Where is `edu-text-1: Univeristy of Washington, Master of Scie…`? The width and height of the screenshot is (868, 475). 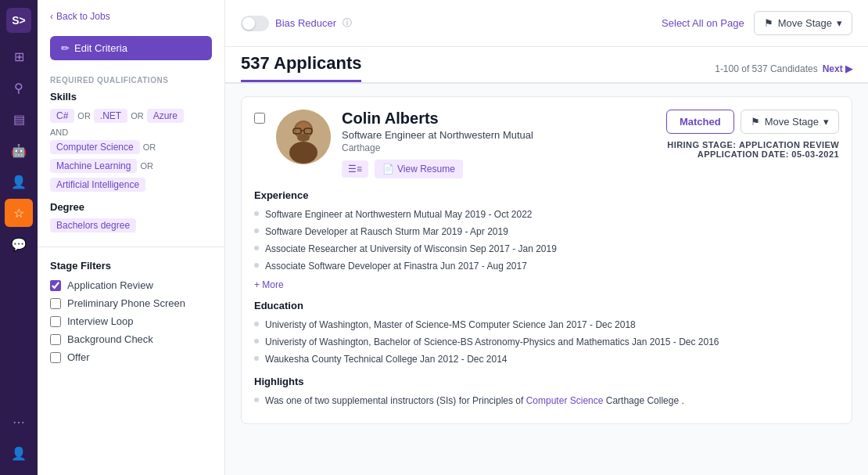 edu-text-1: Univeristy of Washington, Master of Scie… is located at coordinates (450, 325).